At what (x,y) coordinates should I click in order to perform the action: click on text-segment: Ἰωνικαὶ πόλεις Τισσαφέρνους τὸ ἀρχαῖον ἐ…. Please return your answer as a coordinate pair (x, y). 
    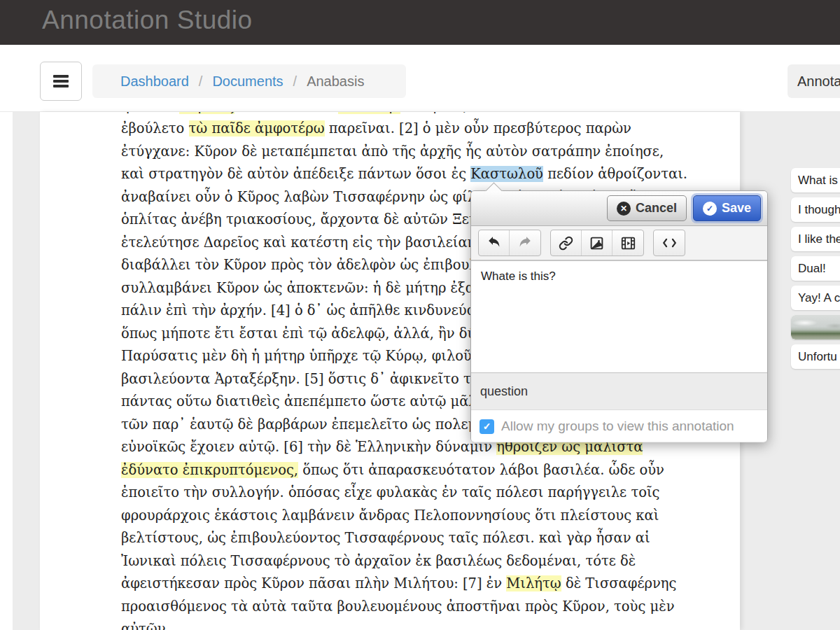
    Looking at the image, I should click on (378, 561).